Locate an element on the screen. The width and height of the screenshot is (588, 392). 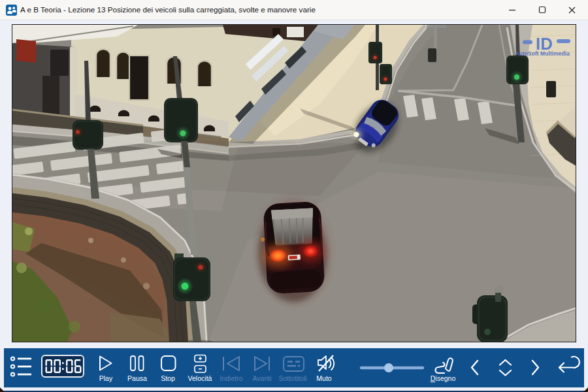
svg-text: Pausa is located at coordinates (137, 378).